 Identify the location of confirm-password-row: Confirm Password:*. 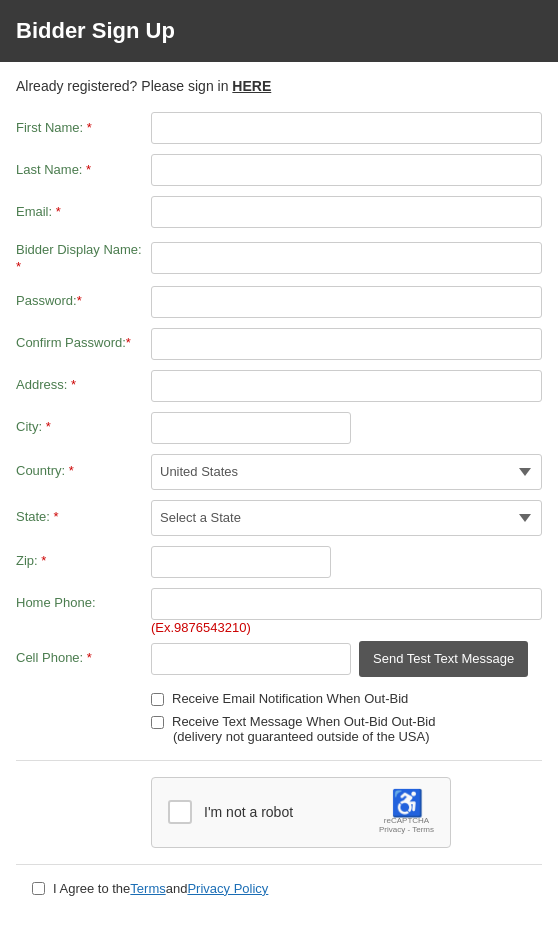
(279, 344).